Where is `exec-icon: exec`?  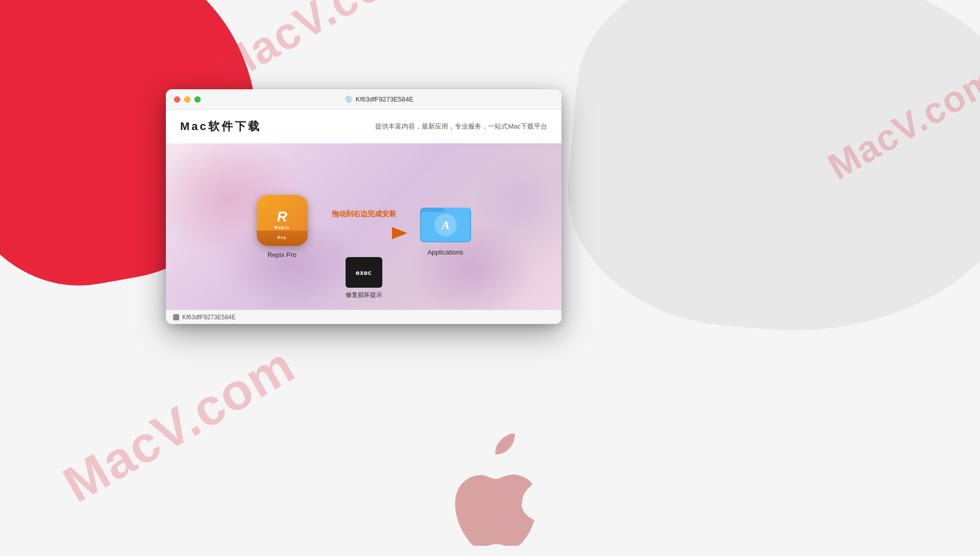
exec-icon: exec is located at coordinates (364, 272).